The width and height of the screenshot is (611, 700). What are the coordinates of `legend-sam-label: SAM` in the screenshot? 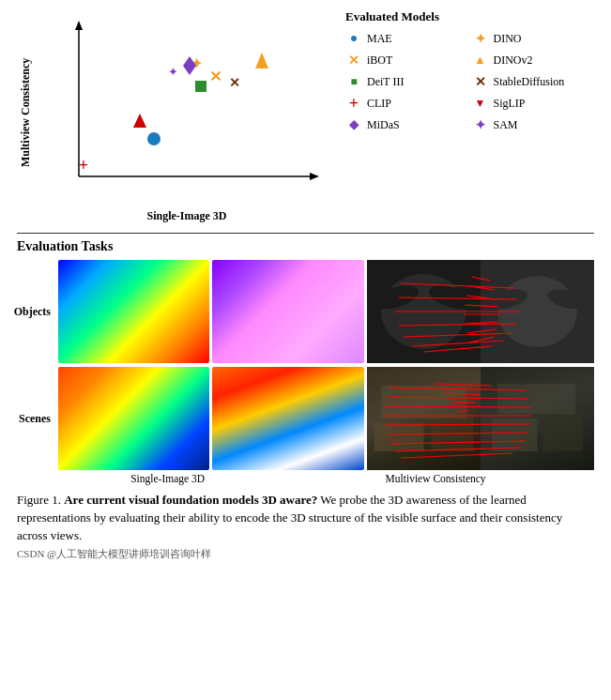 It's located at (506, 126).